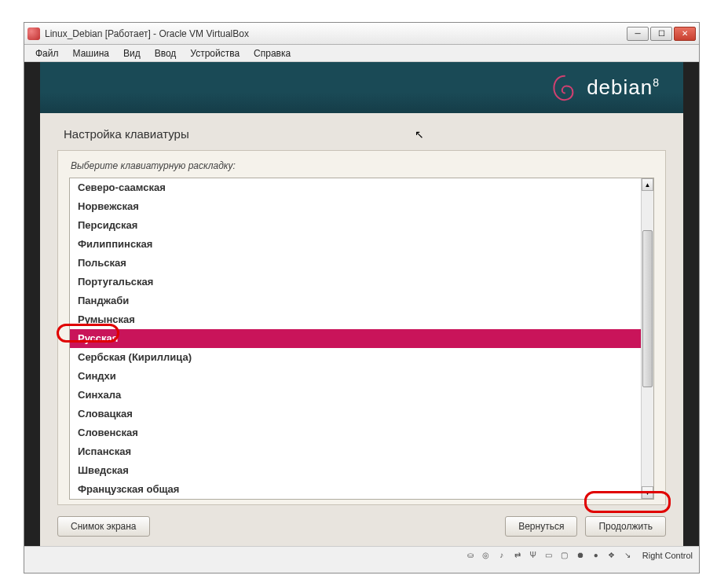 The image size is (728, 579). What do you see at coordinates (355, 282) in the screenshot?
I see `list-item: Португальская` at bounding box center [355, 282].